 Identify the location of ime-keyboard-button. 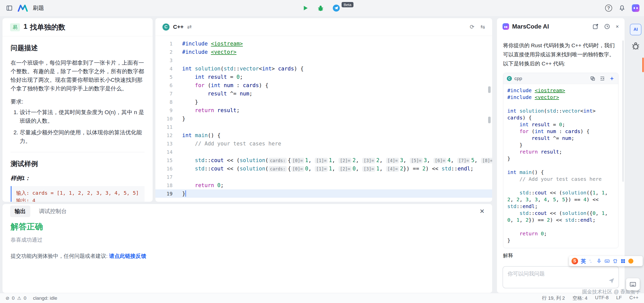
(633, 284).